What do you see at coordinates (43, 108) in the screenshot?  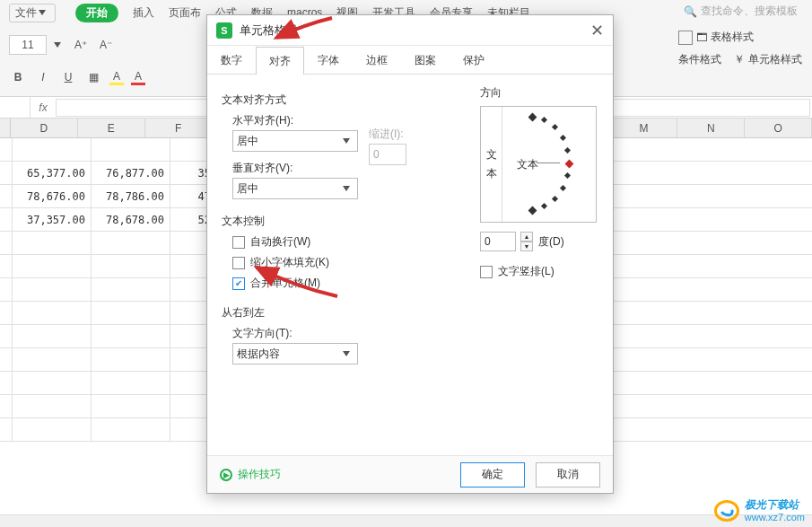 I see `fx-label: fx` at bounding box center [43, 108].